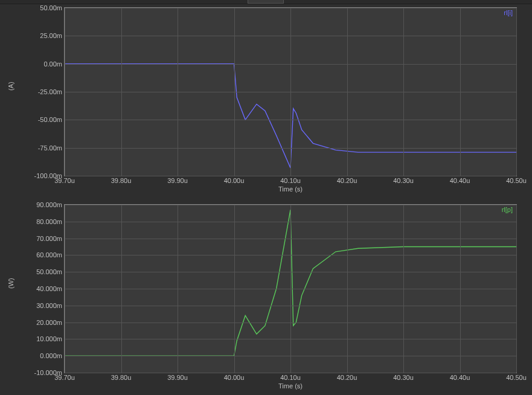 The height and width of the screenshot is (395, 532). Describe the element at coordinates (52, 36) in the screenshot. I see `y-tick-label: 25.00m` at that location.